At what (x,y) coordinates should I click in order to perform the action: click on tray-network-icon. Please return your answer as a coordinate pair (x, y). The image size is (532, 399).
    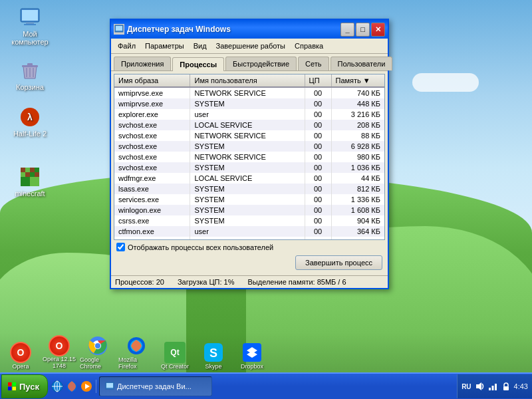
    Looking at the image, I should click on (493, 386).